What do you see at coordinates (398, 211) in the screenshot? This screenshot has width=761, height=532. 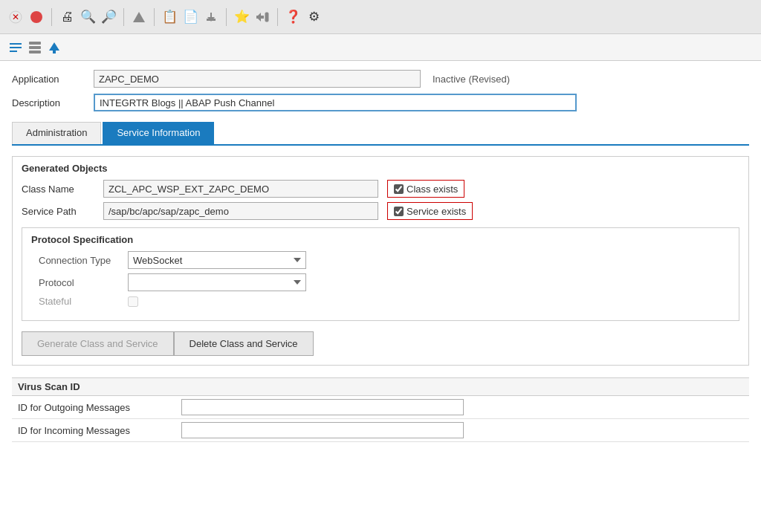 I see `service-exists-checkbox` at bounding box center [398, 211].